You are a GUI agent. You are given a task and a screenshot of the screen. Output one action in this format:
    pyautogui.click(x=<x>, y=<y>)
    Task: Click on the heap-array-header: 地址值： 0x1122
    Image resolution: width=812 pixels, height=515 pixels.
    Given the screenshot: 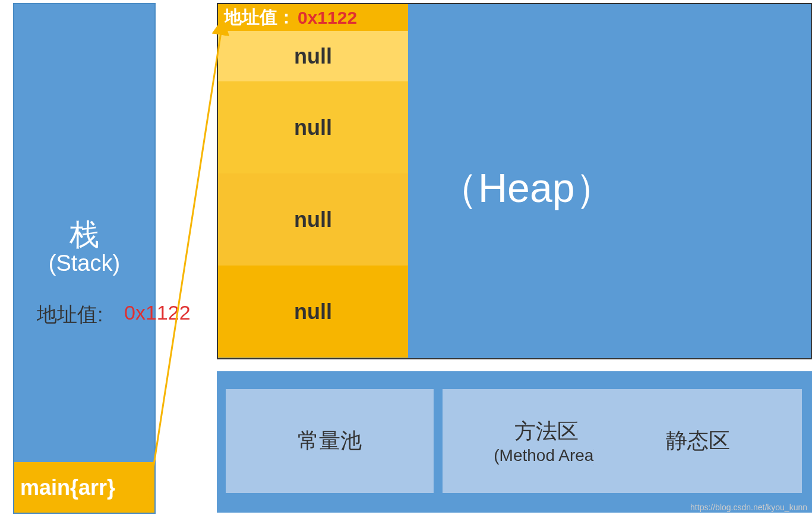 What is the action you would take?
    pyautogui.click(x=313, y=18)
    